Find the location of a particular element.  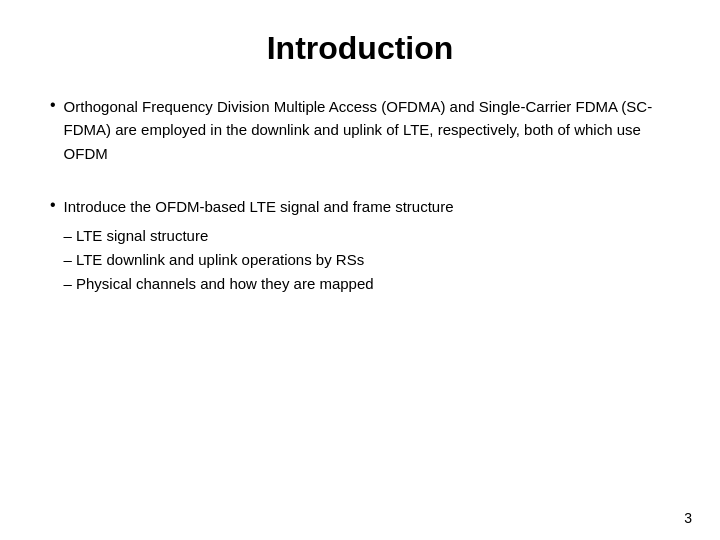

sub-bullet-text-2: LTE downlink and uplink operations by RS… is located at coordinates (220, 260).